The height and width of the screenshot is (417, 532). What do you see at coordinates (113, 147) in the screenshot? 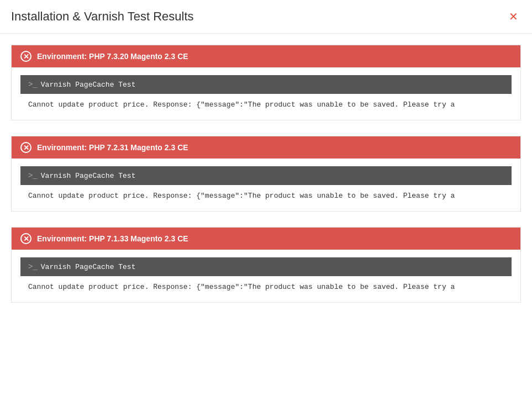
I see `env-label-2: Environment: PHP 7.2.31 Magento 2.3 CE` at bounding box center [113, 147].